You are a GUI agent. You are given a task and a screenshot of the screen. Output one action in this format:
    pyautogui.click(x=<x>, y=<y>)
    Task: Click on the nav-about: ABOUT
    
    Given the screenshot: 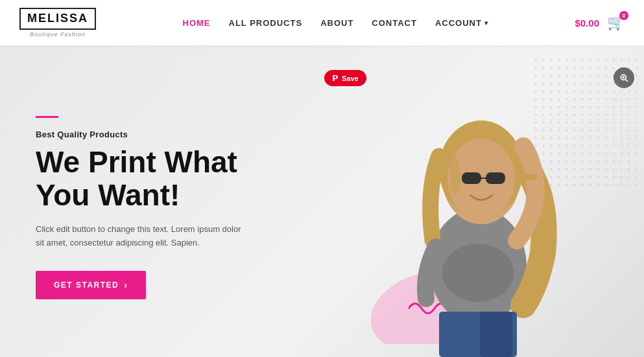 What is the action you would take?
    pyautogui.click(x=337, y=23)
    